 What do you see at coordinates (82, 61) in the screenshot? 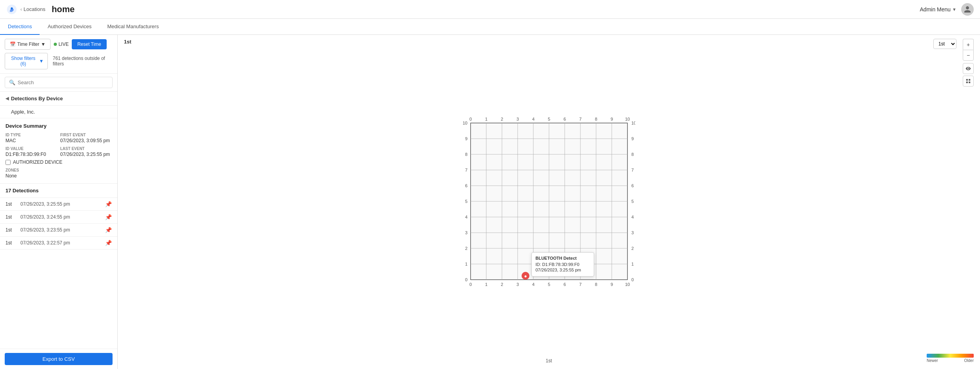
I see `detections-outside-label: 761 detections outside of filters` at bounding box center [82, 61].